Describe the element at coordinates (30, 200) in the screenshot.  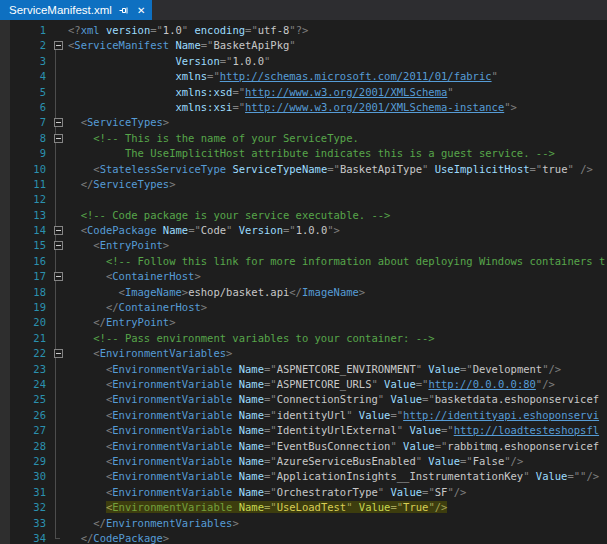
I see `line-number: 12` at that location.